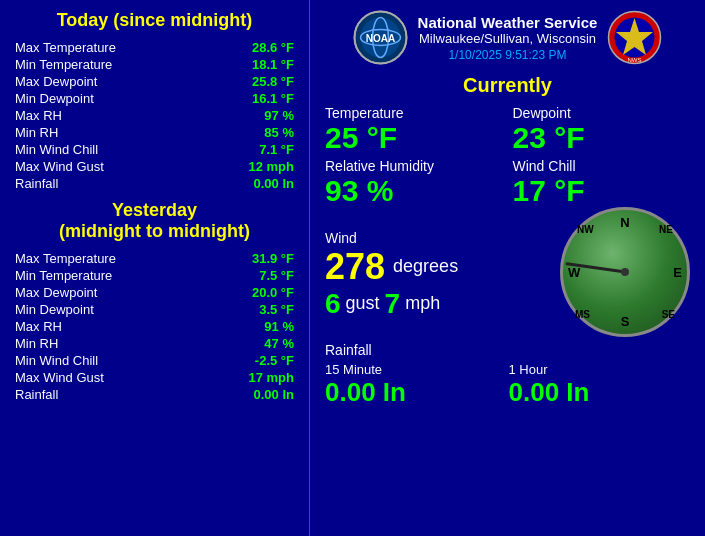 This screenshot has height=536, width=705. Describe the element at coordinates (154, 116) in the screenshot. I see `table-row: Max RH 97 %` at that location.